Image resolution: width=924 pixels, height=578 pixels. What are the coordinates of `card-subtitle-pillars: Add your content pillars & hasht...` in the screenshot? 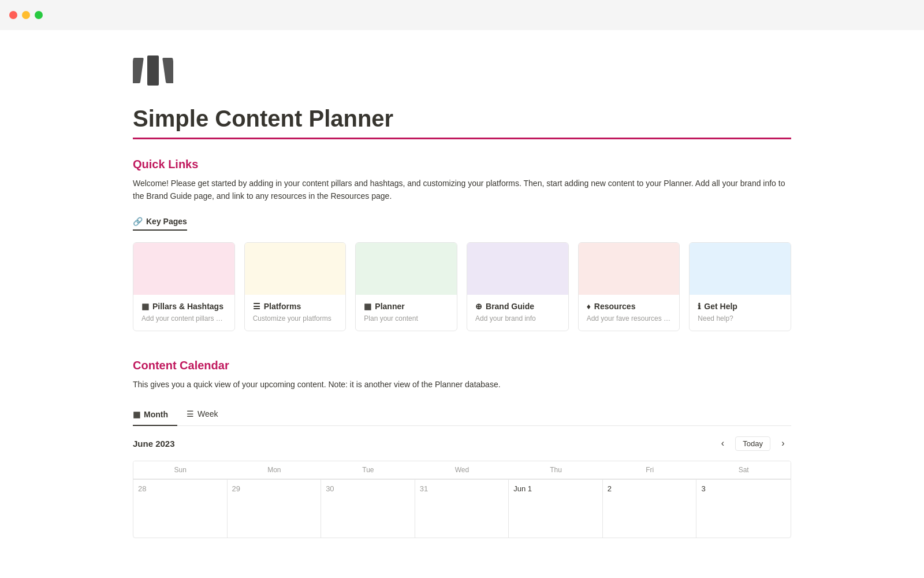 It's located at (184, 318).